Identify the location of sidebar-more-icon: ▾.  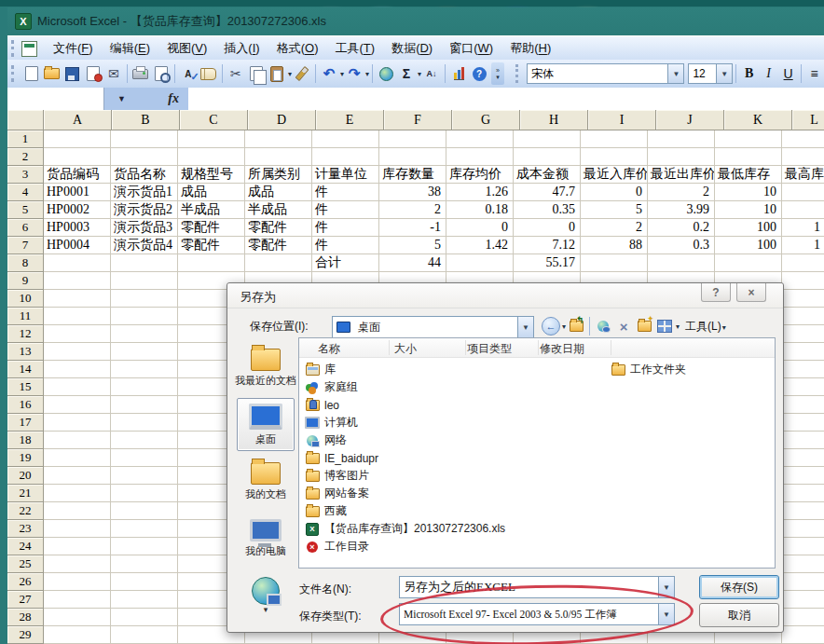
(267, 610).